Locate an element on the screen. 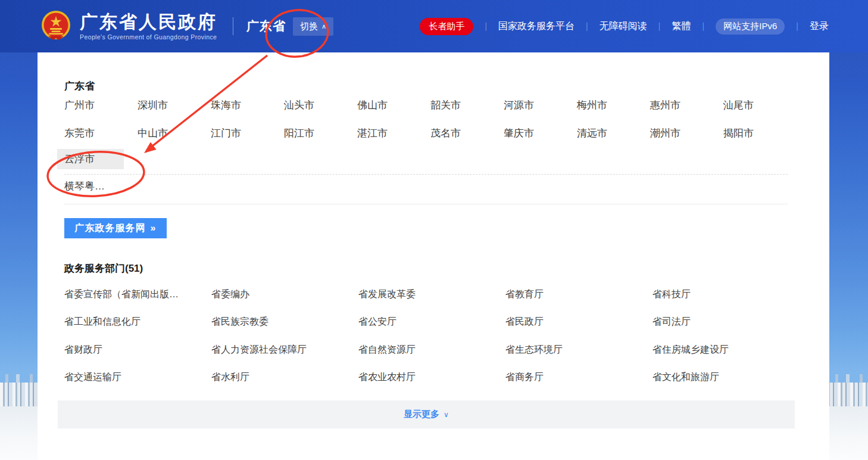 The image size is (868, 460). department-item: 省财政厅 is located at coordinates (138, 350).